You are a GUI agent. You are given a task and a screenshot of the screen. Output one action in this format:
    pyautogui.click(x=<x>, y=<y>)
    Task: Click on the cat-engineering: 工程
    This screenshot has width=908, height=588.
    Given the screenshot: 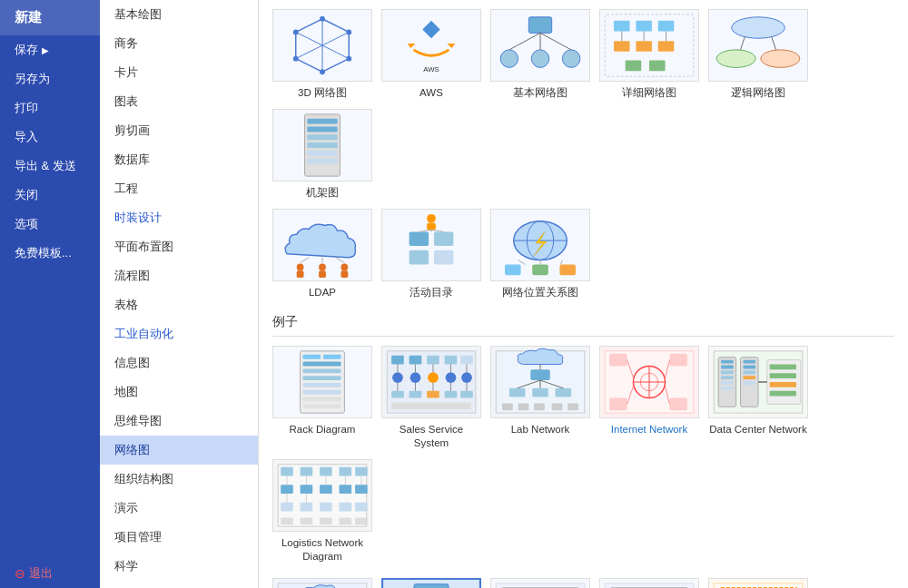 What is the action you would take?
    pyautogui.click(x=179, y=189)
    